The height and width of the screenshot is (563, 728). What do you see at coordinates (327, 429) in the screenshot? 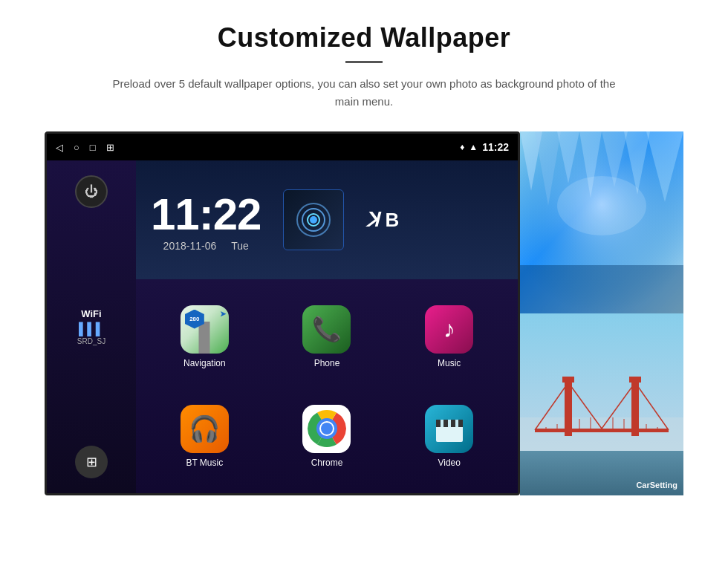
I see `chrome-icon` at bounding box center [327, 429].